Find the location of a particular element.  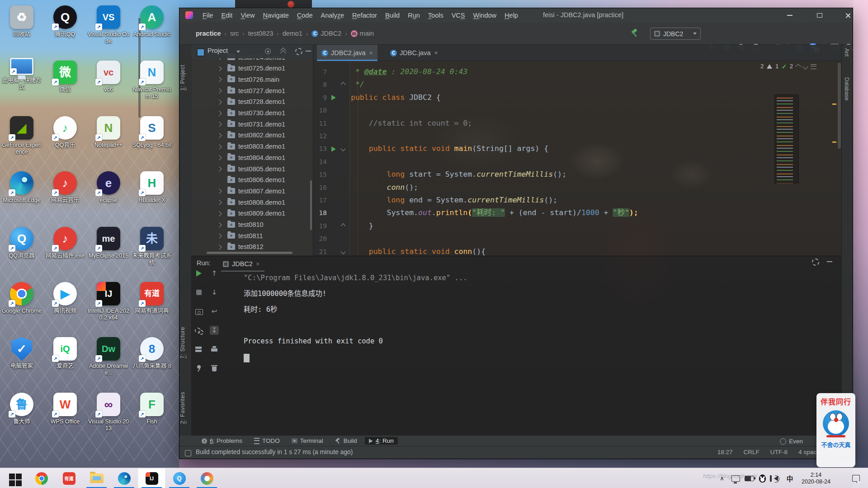

taskbar-file-explorer is located at coordinates (97, 478).